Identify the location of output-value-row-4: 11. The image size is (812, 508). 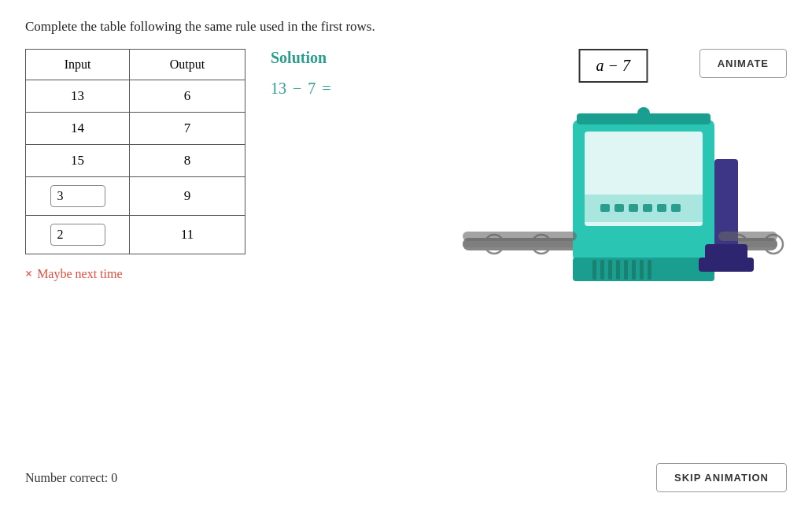
(187, 235).